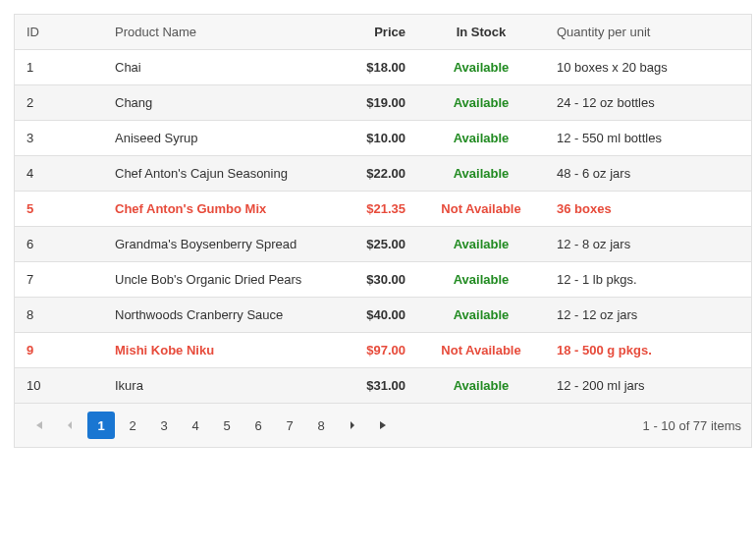 The height and width of the screenshot is (550, 756). Describe the element at coordinates (59, 103) in the screenshot. I see `cell-id: 2` at that location.